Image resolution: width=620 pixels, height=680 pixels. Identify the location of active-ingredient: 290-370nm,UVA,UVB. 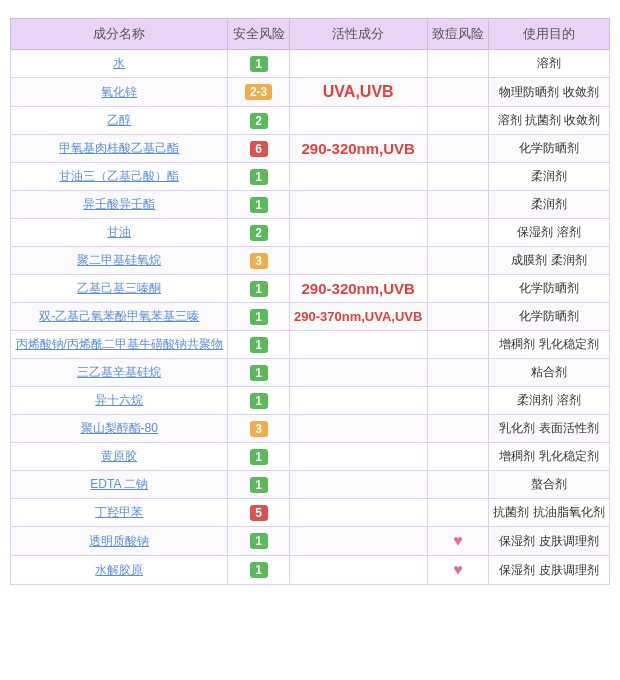
(358, 317).